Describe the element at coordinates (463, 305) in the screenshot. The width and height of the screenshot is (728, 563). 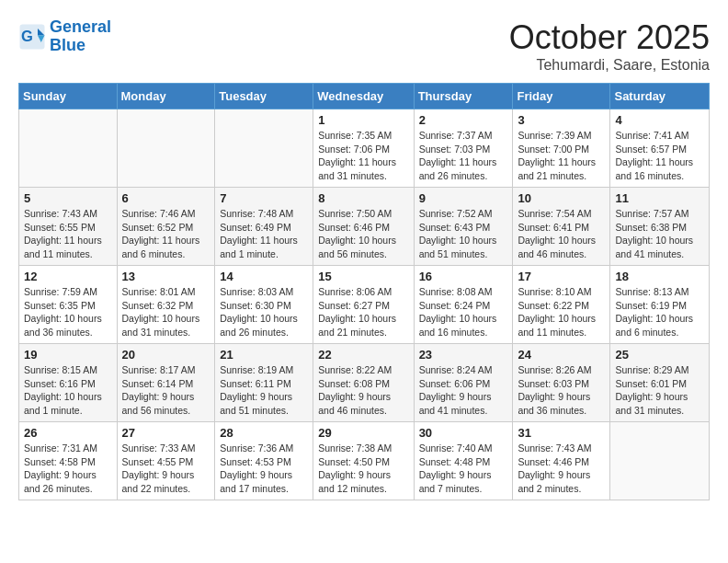
I see `day-cell: 16Sunrise: 8:08 AM Sunset: 6:24 PM Dayli…` at that location.